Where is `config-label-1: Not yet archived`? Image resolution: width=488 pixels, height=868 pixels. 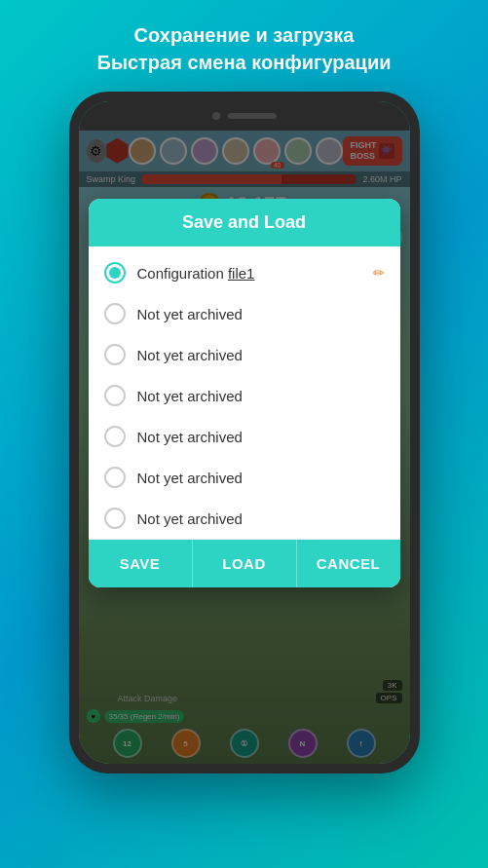 config-label-1: Not yet archived is located at coordinates (261, 314).